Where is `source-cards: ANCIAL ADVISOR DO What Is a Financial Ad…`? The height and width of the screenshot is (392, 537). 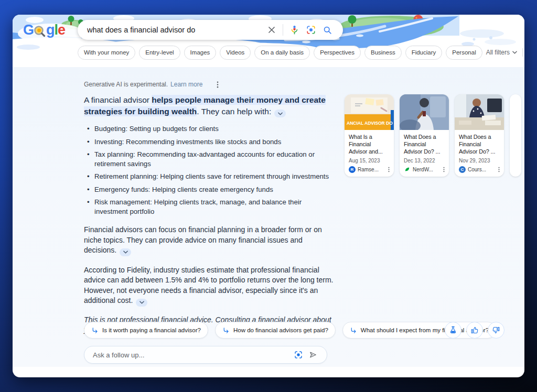
source-cards: ANCIAL ADVISOR DO What Is a Financial Ad… is located at coordinates (424, 135).